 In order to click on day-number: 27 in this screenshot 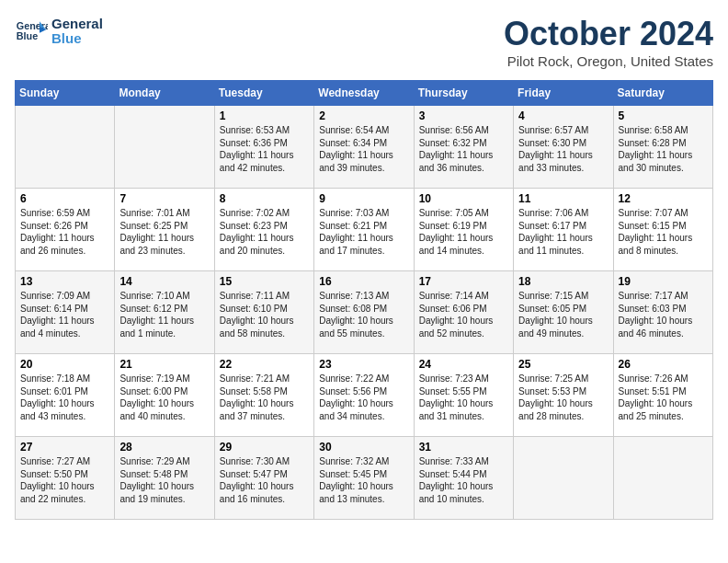, I will do `click(64, 447)`.